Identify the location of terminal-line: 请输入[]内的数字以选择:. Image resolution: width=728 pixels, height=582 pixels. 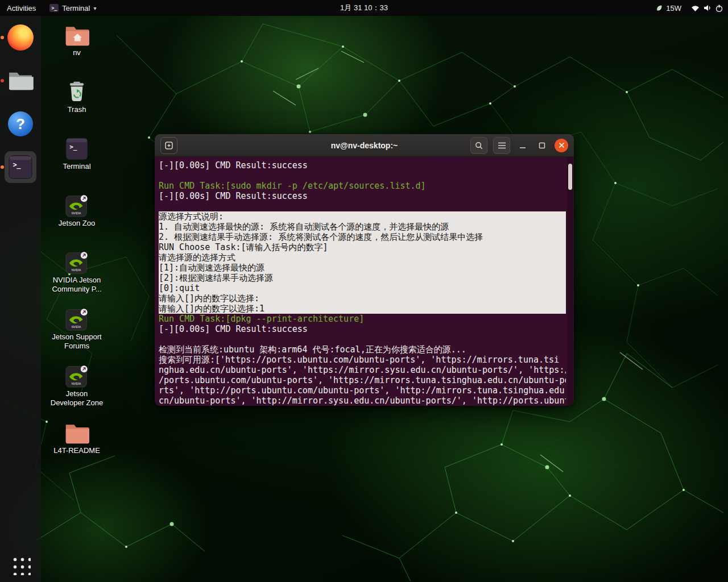
(362, 298).